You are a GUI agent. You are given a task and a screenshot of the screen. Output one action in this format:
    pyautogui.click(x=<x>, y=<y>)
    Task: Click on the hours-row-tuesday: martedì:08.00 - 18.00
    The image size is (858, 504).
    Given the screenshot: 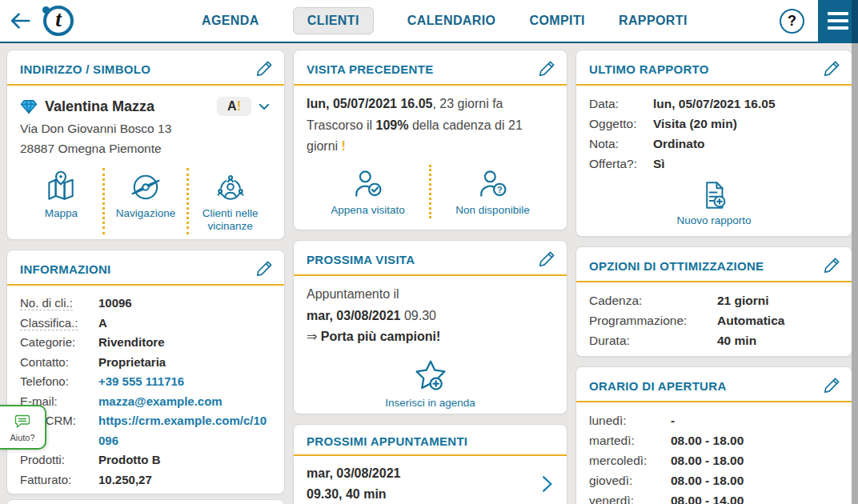 What is the action you would take?
    pyautogui.click(x=714, y=440)
    